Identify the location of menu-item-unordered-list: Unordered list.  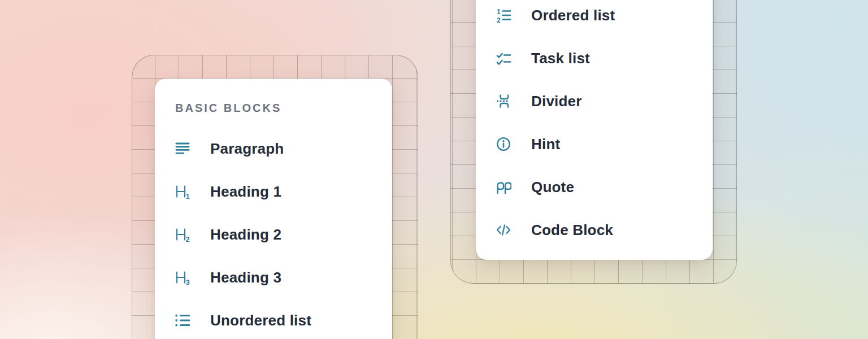
(274, 319).